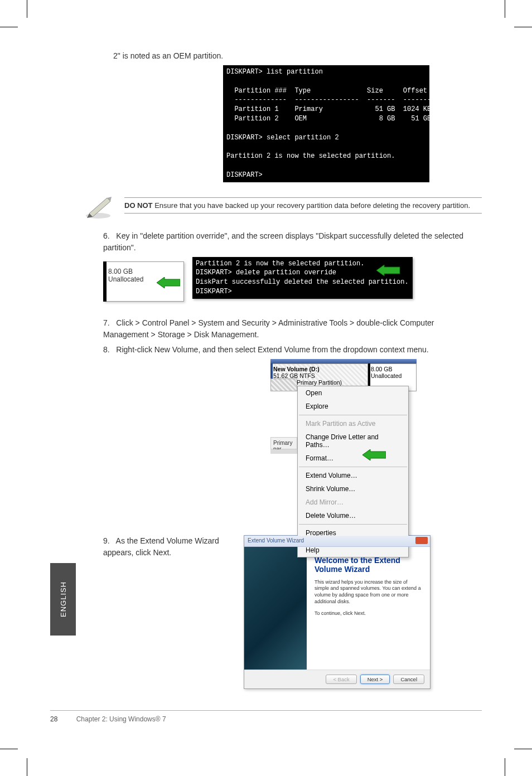 This screenshot has height=776, width=532. I want to click on close-icon, so click(422, 541).